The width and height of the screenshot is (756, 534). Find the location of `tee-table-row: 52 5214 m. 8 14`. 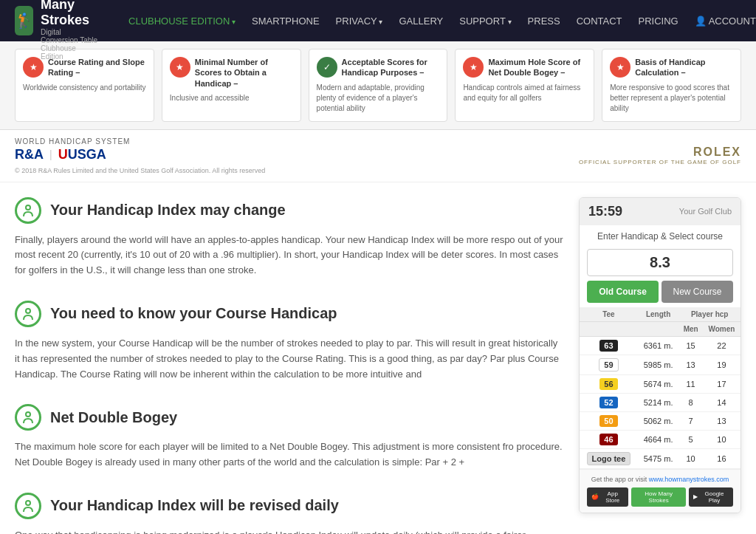

tee-table-row: 52 5214 m. 8 14 is located at coordinates (660, 402).